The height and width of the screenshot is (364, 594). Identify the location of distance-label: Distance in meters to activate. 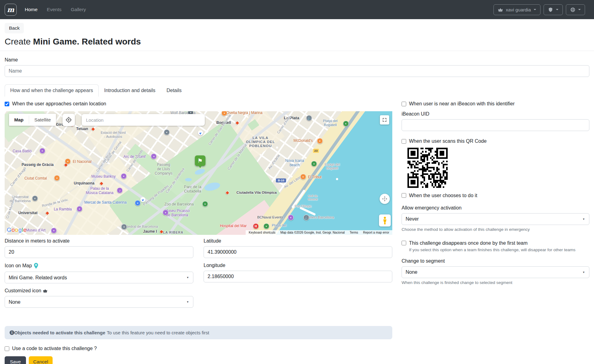
(99, 241).